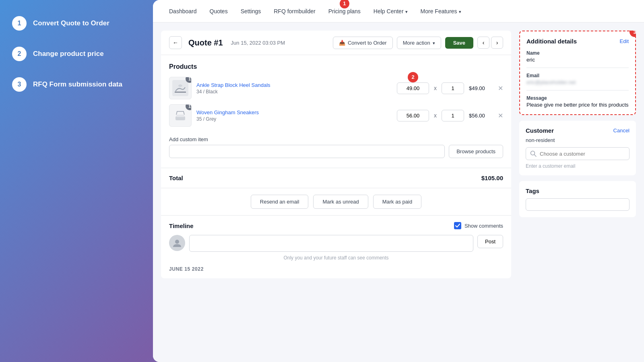  What do you see at coordinates (363, 43) in the screenshot?
I see `convert-to-order-button: 📥 Convert to Order` at bounding box center [363, 43].